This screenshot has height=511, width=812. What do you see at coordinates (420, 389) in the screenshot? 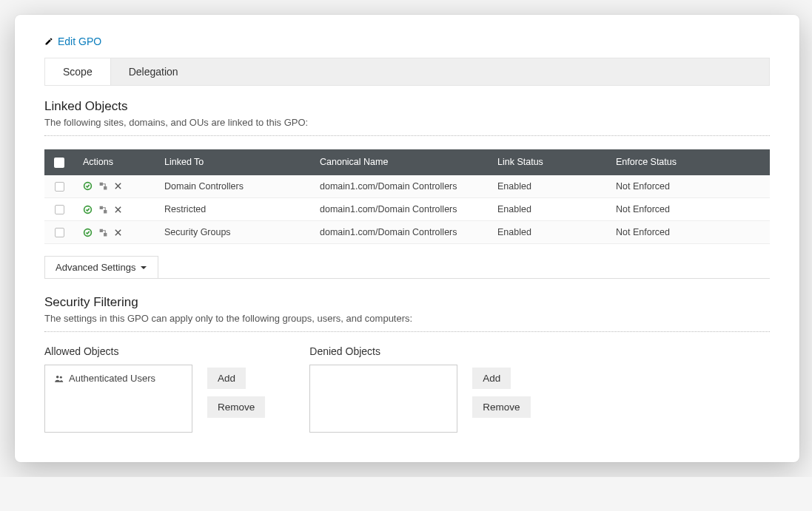
I see `denied-objects-col: Denied Objects Add Remove` at bounding box center [420, 389].